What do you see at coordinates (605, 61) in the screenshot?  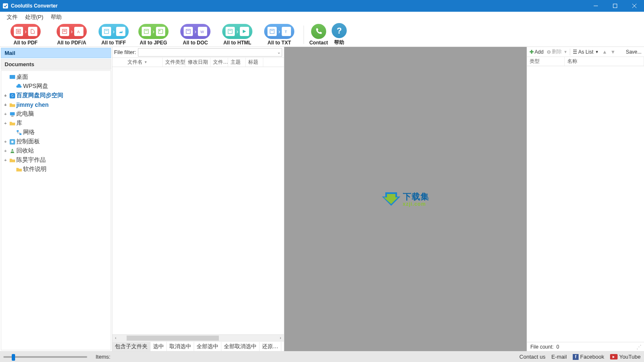 I see `col-name: 名称` at bounding box center [605, 61].